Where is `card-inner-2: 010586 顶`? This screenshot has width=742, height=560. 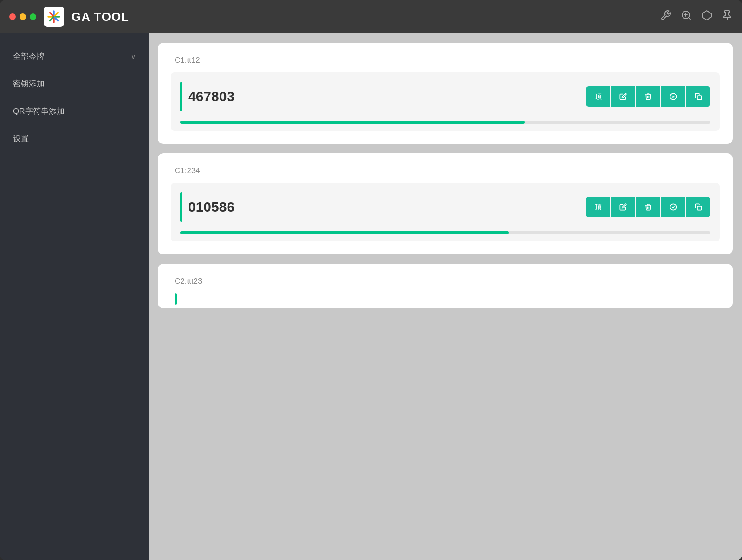 card-inner-2: 010586 顶 is located at coordinates (445, 212).